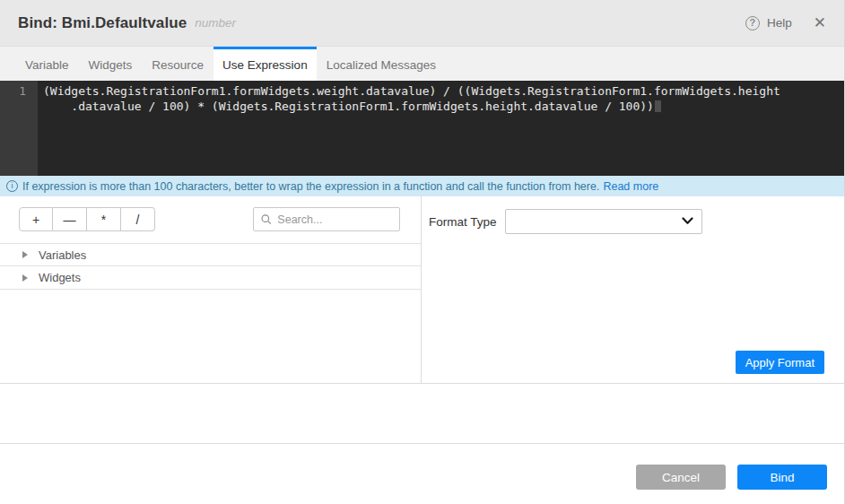 The image size is (845, 504). Describe the element at coordinates (348, 106) in the screenshot. I see `code-line-2-text: .datavalue / 100) * (Widgets.Registratio…` at that location.